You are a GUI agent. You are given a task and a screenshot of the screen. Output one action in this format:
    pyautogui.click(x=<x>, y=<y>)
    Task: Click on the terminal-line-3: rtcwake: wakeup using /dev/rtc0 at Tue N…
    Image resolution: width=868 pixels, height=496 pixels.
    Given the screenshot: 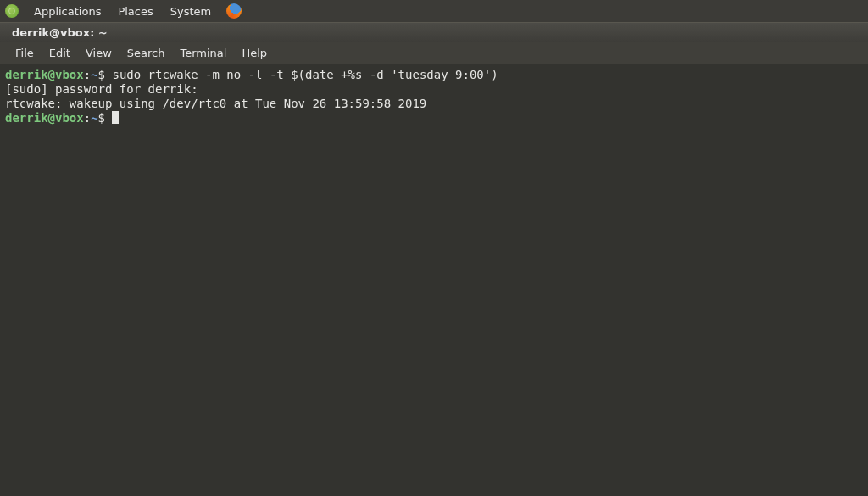 What is the action you would take?
    pyautogui.click(x=215, y=103)
    